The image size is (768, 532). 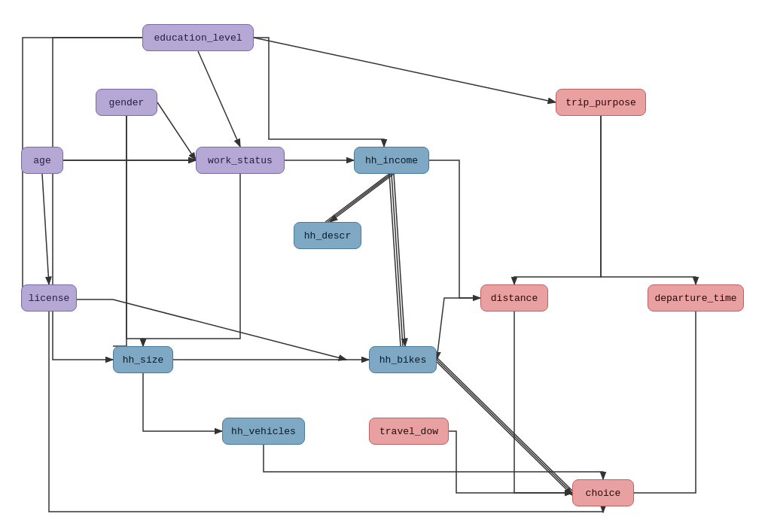 I want to click on node-work_status: work_status, so click(x=240, y=160).